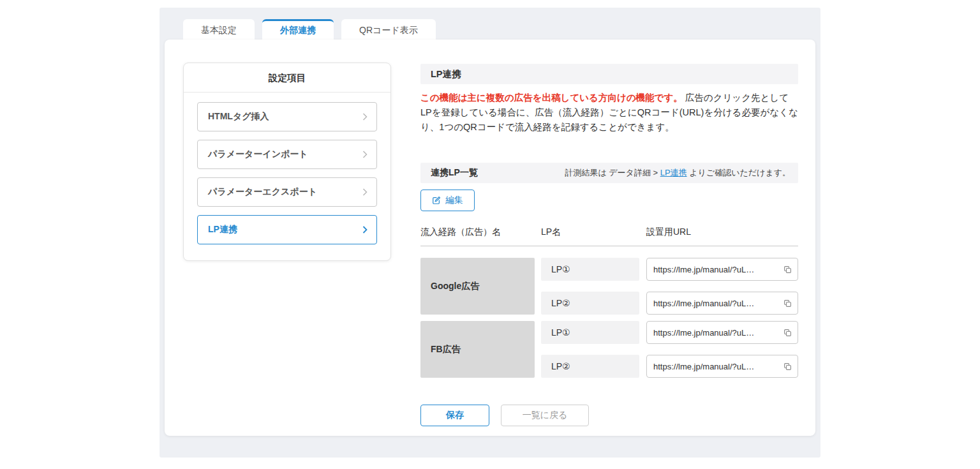  Describe the element at coordinates (609, 318) in the screenshot. I see `lp-table: Google広告 LP① https://lme.jp/manual/?uL…` at that location.